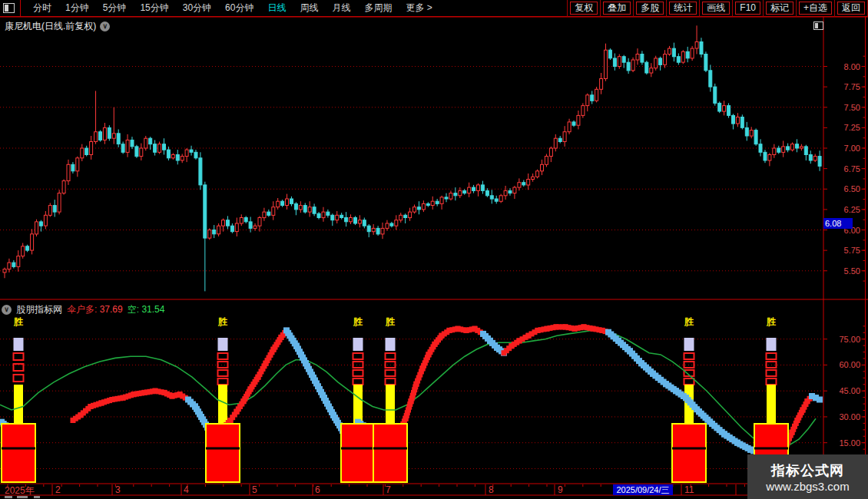 The width and height of the screenshot is (868, 499). I want to click on tab-5min: 5分钟, so click(115, 8).